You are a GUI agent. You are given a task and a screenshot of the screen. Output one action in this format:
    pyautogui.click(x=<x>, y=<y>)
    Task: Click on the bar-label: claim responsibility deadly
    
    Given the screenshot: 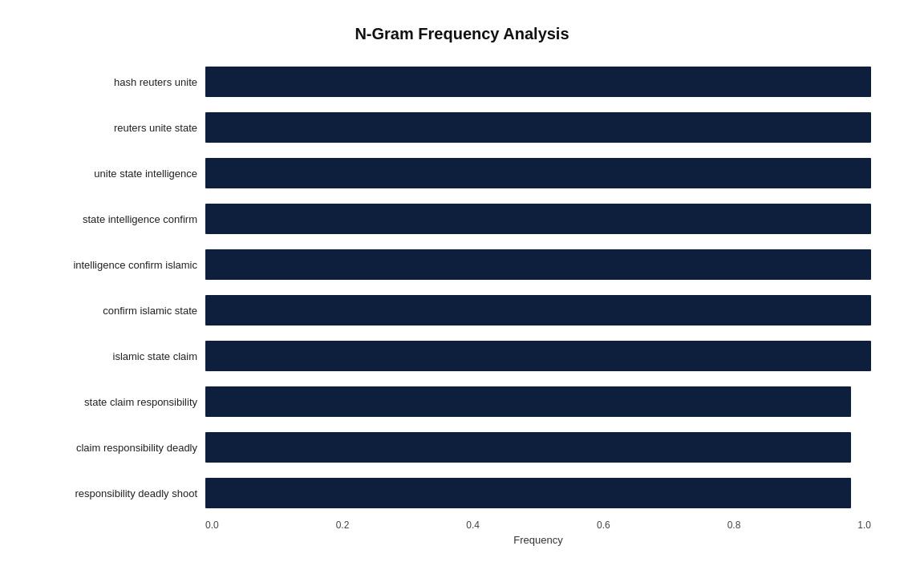 What is the action you would take?
    pyautogui.click(x=117, y=447)
    